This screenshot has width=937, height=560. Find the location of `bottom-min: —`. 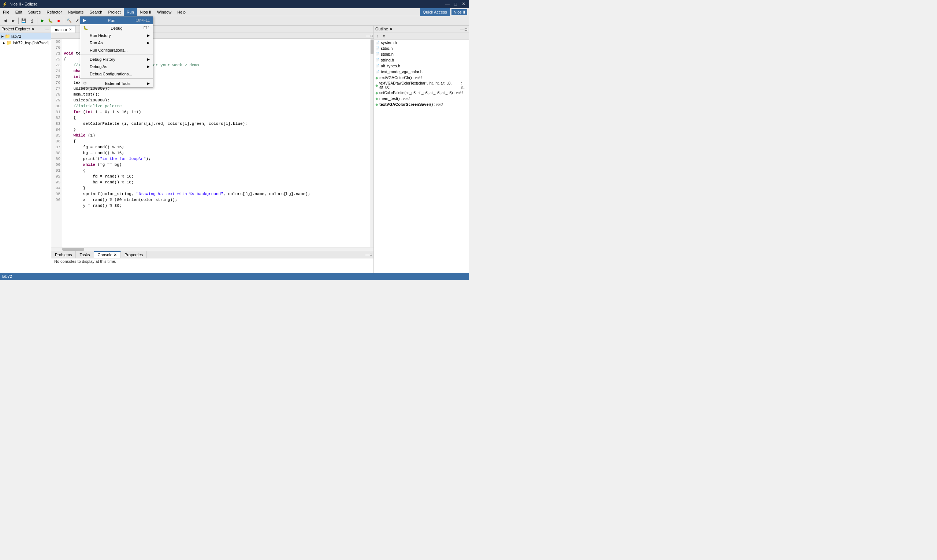

bottom-min: — is located at coordinates (367, 254).